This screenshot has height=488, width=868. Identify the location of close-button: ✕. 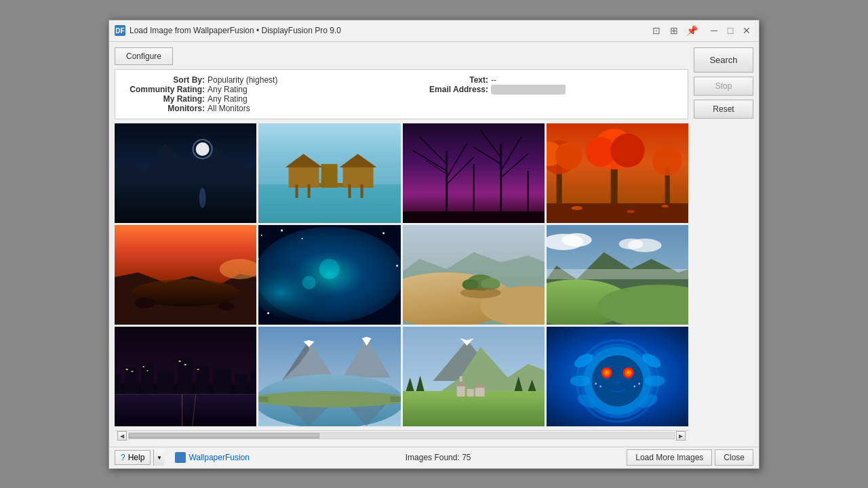
(747, 30).